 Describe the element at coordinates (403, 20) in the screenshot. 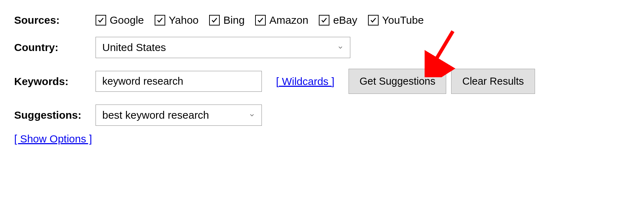

I see `checkbox-label: YouTube` at that location.